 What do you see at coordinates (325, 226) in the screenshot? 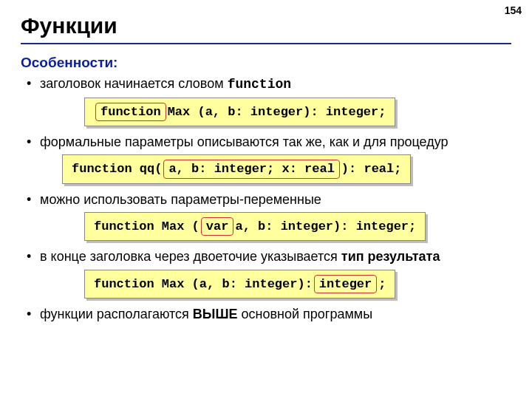
I see `code-text: a, b: integer): integer;` at bounding box center [325, 226].